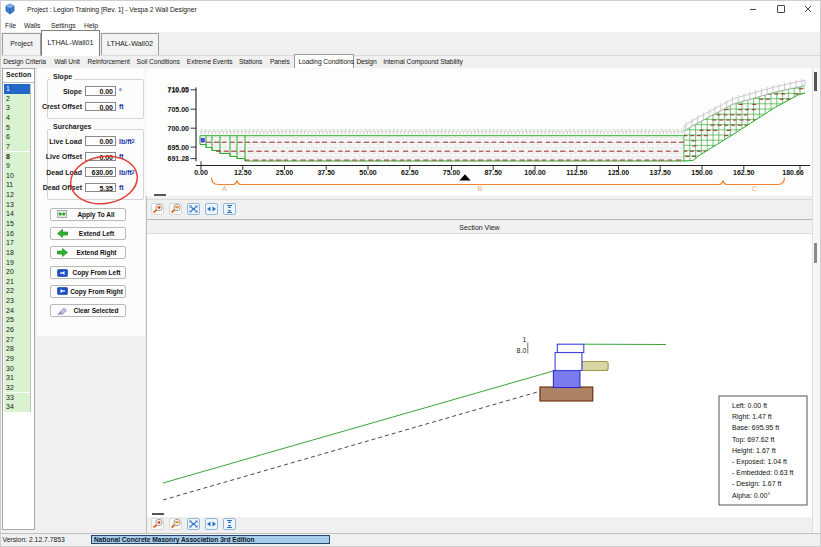  I want to click on svg-text: 137.50, so click(660, 172).